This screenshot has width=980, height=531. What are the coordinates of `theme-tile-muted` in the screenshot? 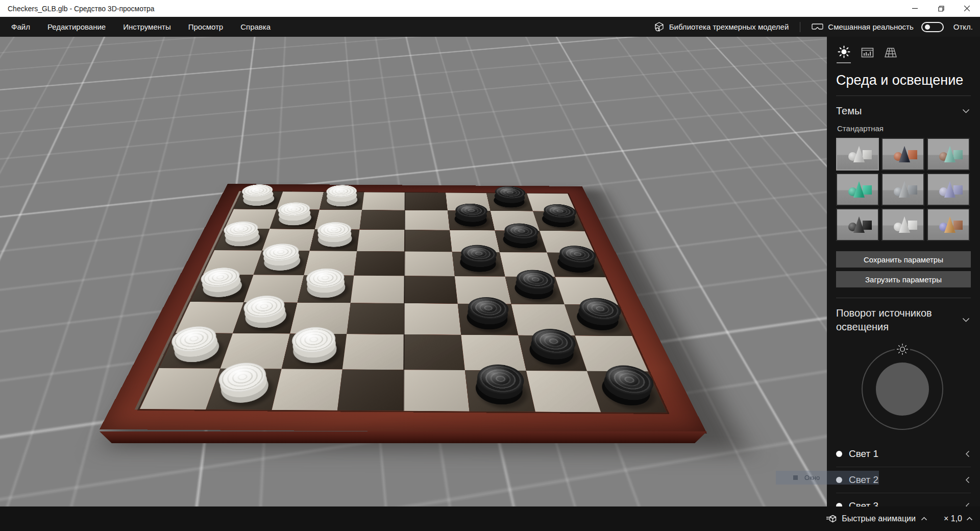 It's located at (903, 189).